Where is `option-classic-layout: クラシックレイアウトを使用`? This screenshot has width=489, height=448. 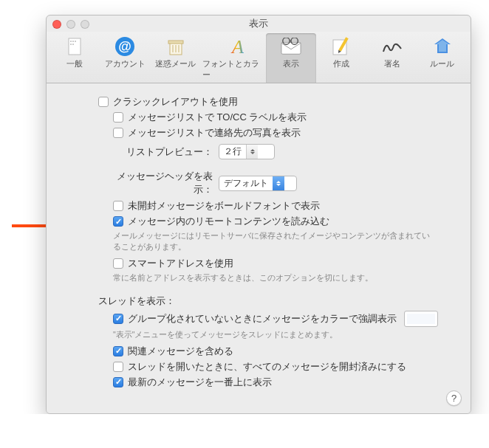 option-classic-layout: クラシックレイアウトを使用 is located at coordinates (277, 102).